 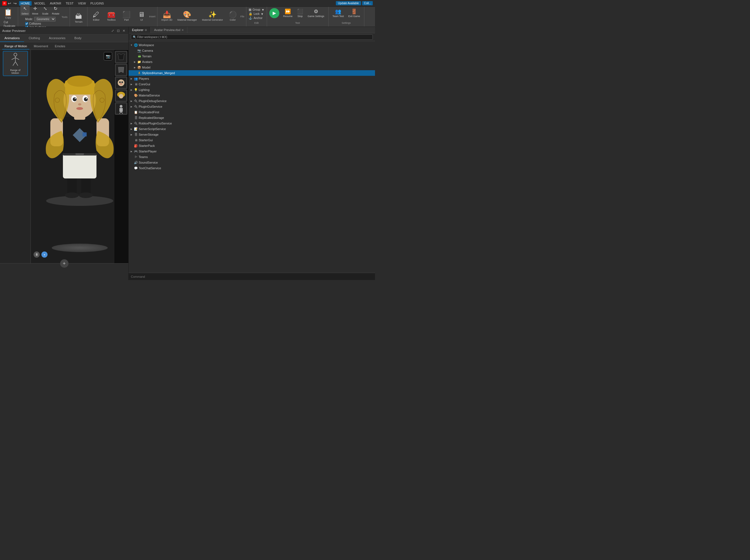 I want to click on replicated-storage-label: ReplicatedStorage, so click(x=151, y=118).